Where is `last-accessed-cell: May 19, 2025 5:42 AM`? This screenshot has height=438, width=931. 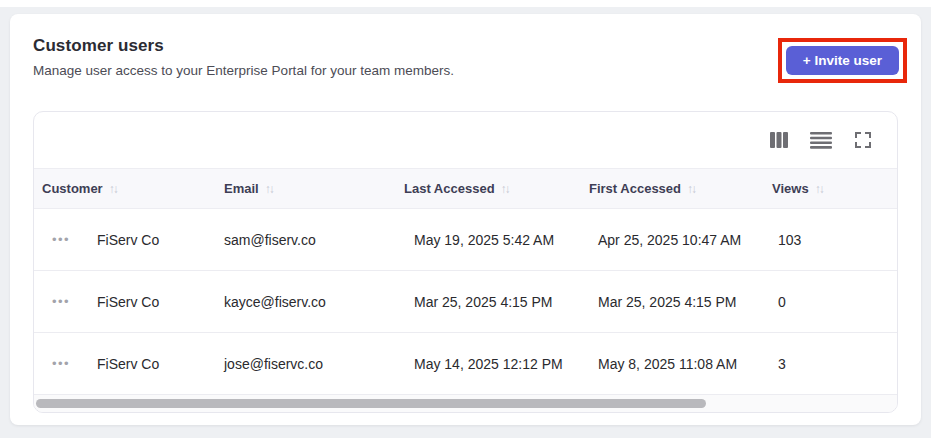
last-accessed-cell: May 19, 2025 5:42 AM is located at coordinates (506, 240).